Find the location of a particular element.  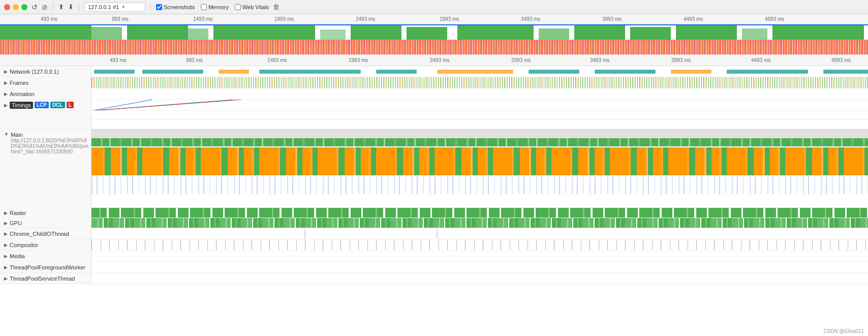

compositor-expand: ▶ is located at coordinates (6, 245).